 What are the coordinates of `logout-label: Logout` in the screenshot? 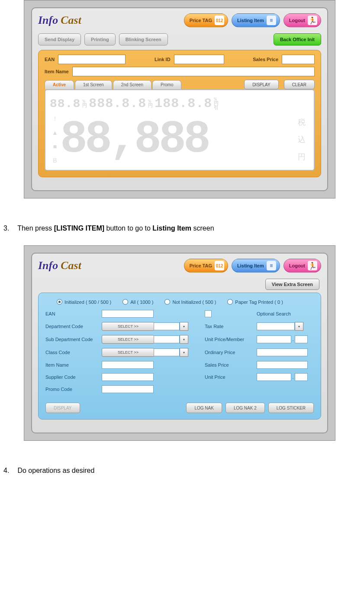 It's located at (297, 20).